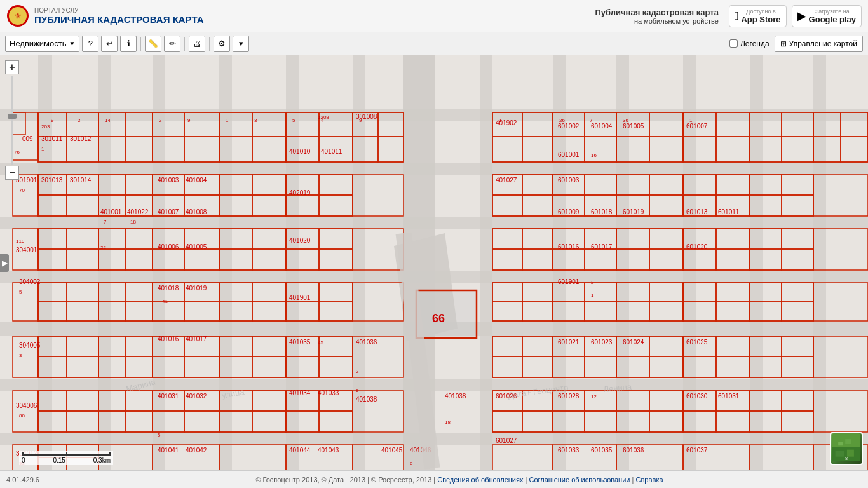  What do you see at coordinates (196, 288) in the screenshot?
I see `svg-text: 401019` at bounding box center [196, 288].